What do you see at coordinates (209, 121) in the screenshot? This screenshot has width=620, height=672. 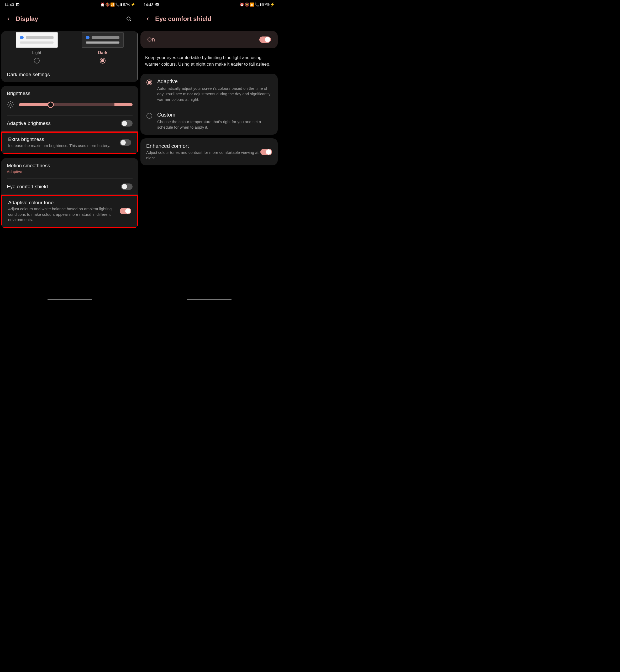 I see `custom-option-row: Custom Choose the colour temperature tha…` at bounding box center [209, 121].